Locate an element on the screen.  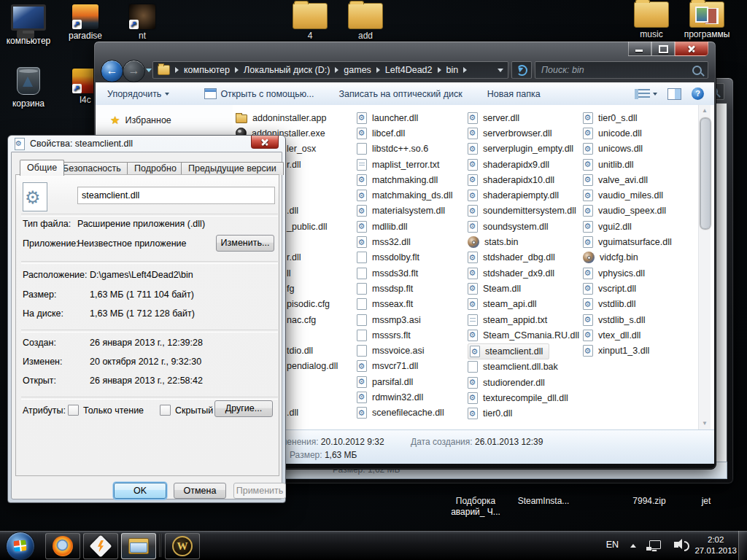
file-row: vstdlib.dll is located at coordinates (638, 305).